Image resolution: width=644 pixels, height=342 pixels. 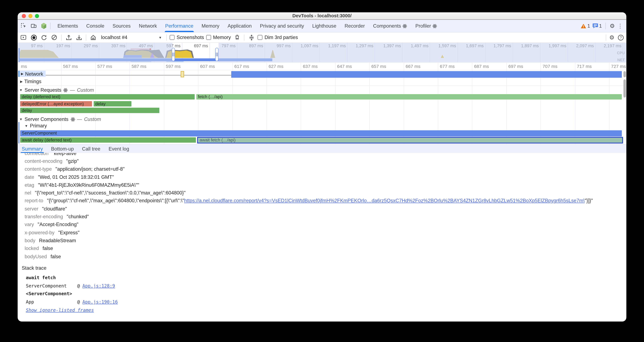 What do you see at coordinates (410, 140) in the screenshot?
I see `server-component-bar: await fetch (…/api)` at bounding box center [410, 140].